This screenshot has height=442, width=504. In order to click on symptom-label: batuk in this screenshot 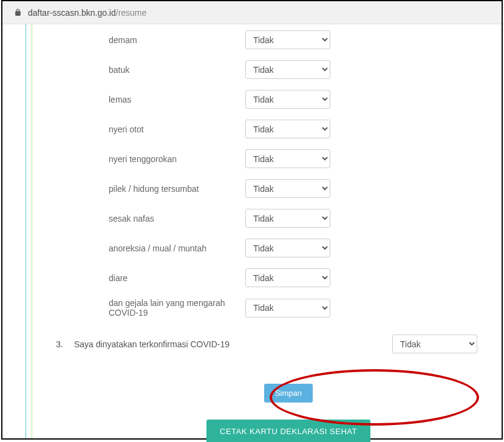, I will do `click(145, 70)`.